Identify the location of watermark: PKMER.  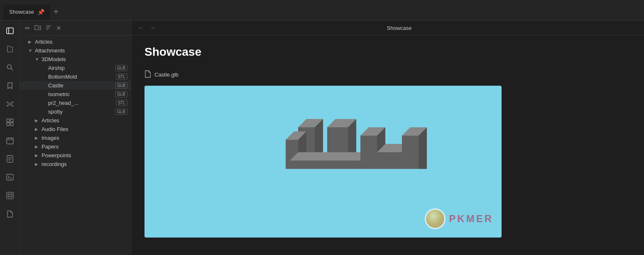
(459, 219).